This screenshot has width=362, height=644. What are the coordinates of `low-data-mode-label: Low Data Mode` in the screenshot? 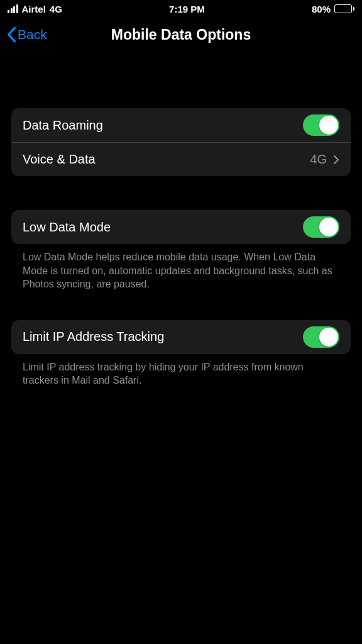 It's located at (67, 228).